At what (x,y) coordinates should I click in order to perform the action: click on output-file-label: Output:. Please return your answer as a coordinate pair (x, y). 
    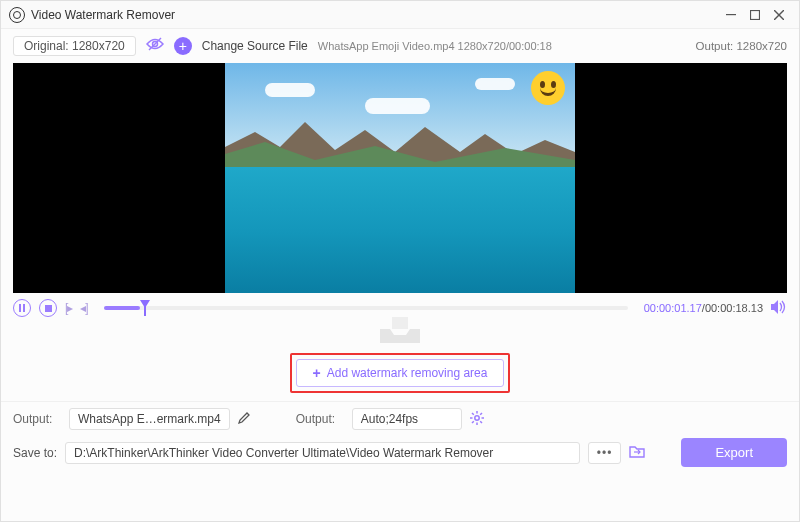
    Looking at the image, I should click on (37, 419).